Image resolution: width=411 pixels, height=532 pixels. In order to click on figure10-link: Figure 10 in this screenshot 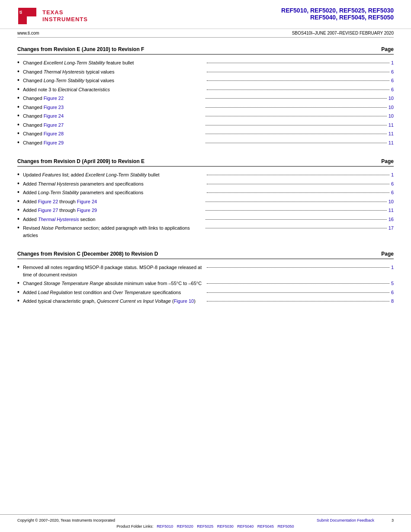, I will do `click(184, 301)`.